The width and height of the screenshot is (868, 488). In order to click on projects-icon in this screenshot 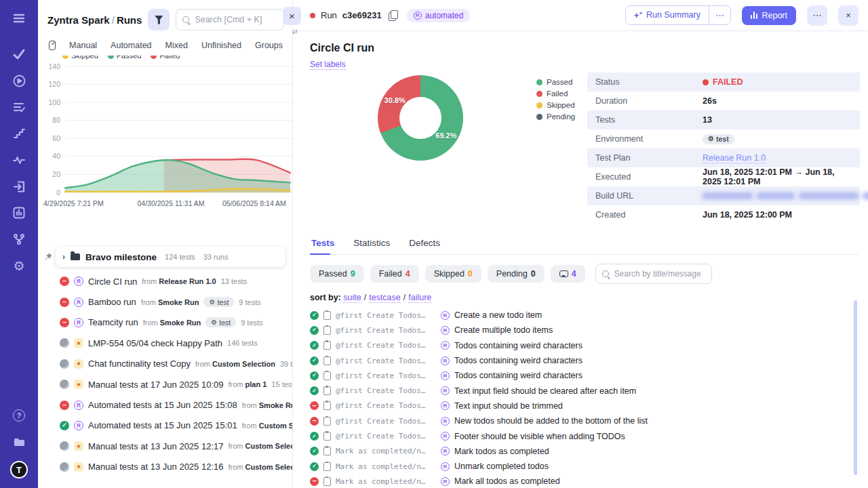, I will do `click(19, 442)`.